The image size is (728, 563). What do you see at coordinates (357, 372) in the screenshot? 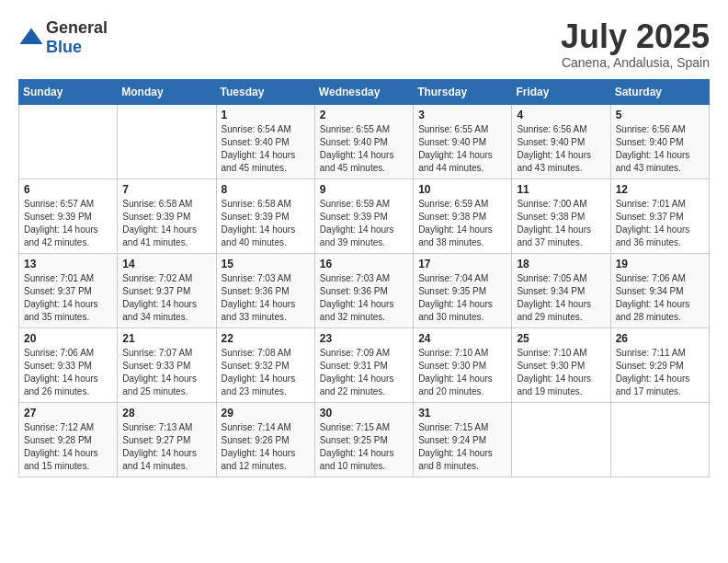
I see `day-info: Sunrise: 7:09 AMSunset: 9:31 PMDaylight:…` at bounding box center [357, 372].